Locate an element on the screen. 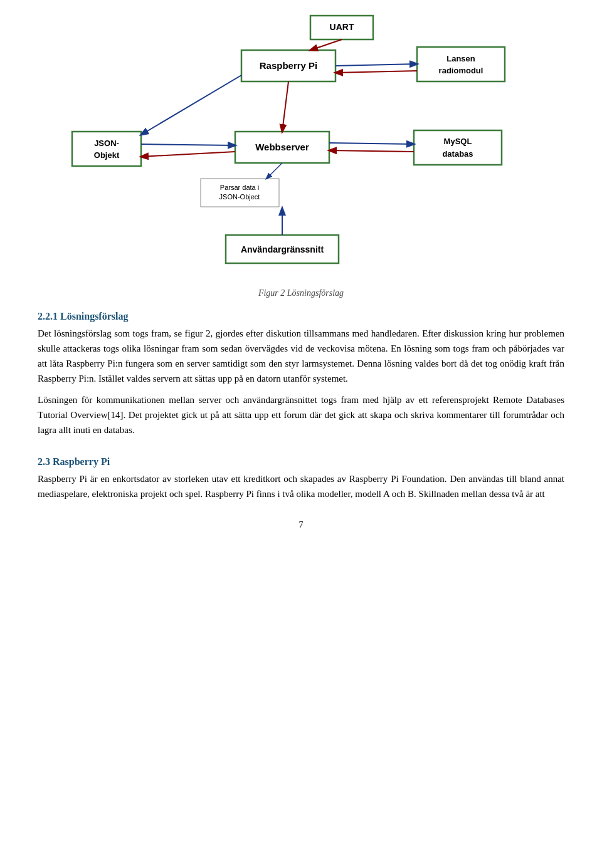  svg-text: Objekt is located at coordinates (107, 155).